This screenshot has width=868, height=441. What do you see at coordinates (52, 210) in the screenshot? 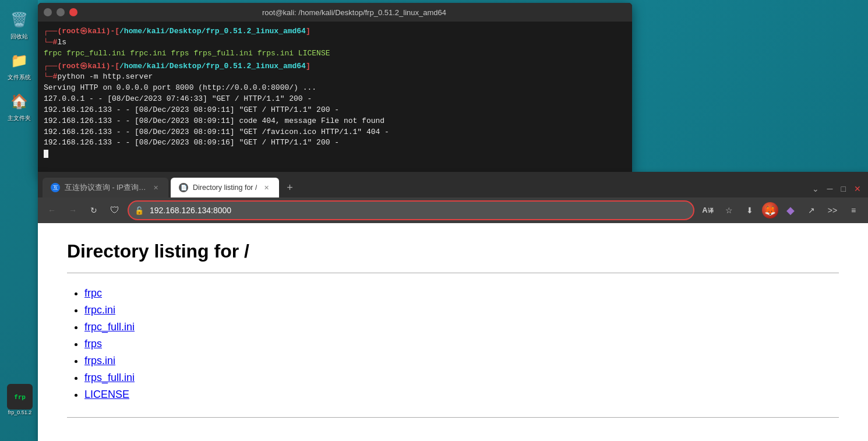
I see `back-icon: ←` at bounding box center [52, 210].